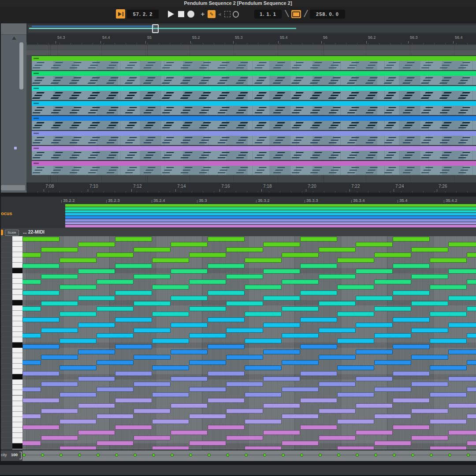 The image size is (476, 476). I want to click on vertical-scrollbar, so click(21, 66).